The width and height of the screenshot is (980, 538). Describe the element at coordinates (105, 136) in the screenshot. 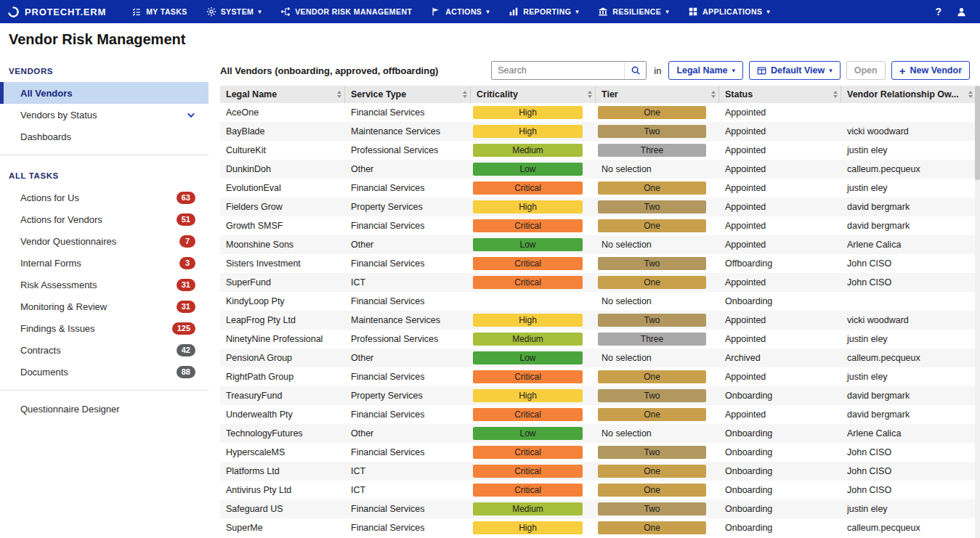

I see `sidebar-item-dashboards: Dashboards` at that location.